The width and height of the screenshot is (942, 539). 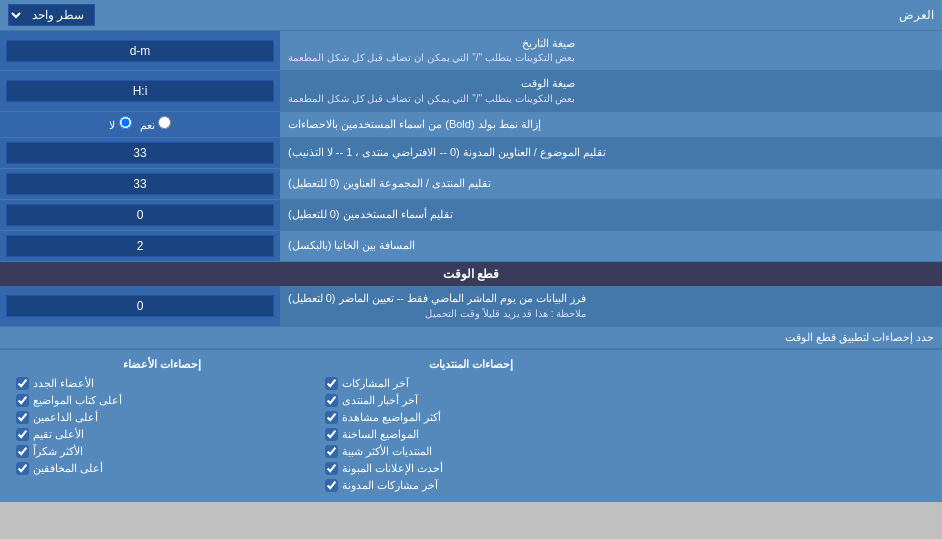 I want to click on checkbox-top-posters, so click(x=22, y=400).